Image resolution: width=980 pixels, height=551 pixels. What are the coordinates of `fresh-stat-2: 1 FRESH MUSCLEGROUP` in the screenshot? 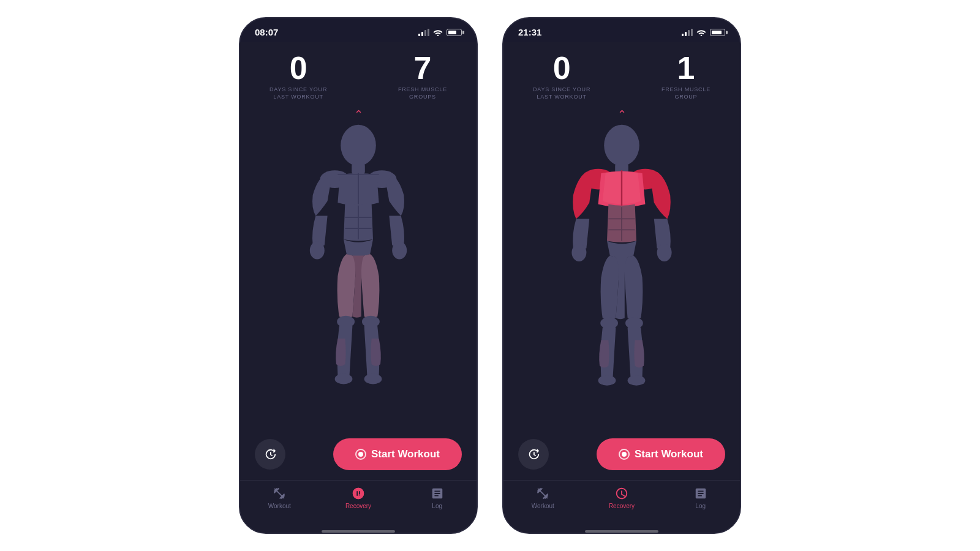 It's located at (686, 76).